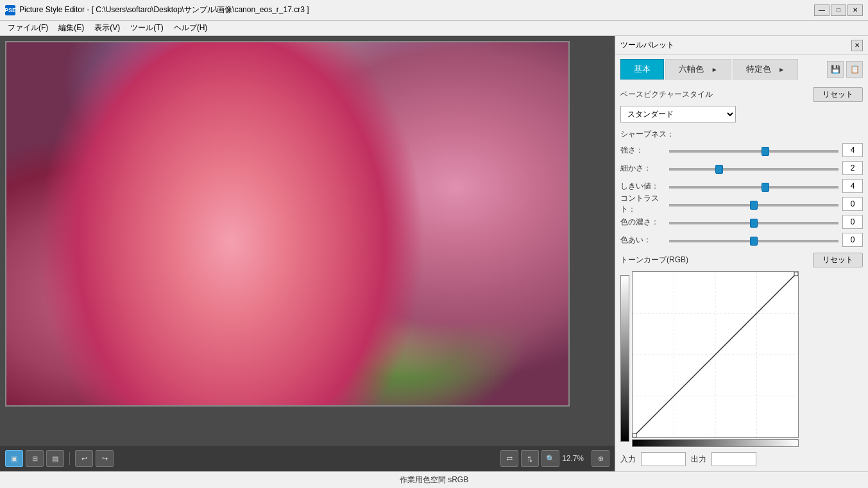 The image size is (868, 488). I want to click on tone-curve-section: トーンカーブ(RGB) リセット, so click(742, 359).